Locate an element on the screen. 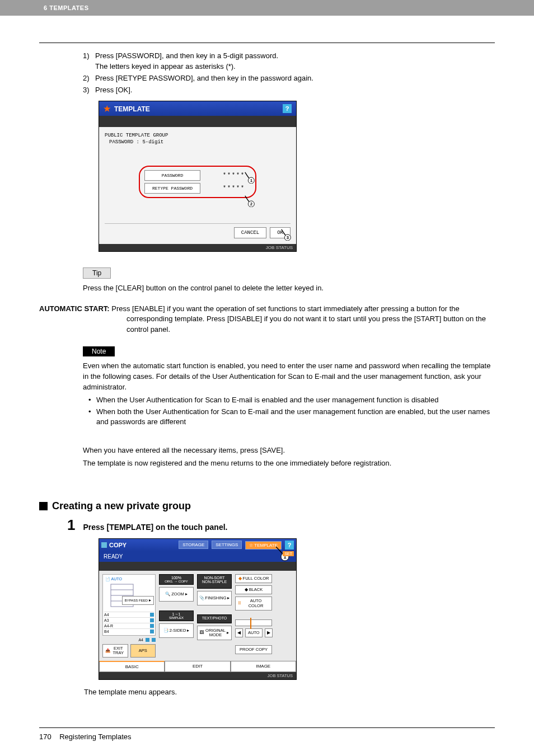 This screenshot has height=756, width=534. note-bullet-2: When both the User Authentication for Sc… is located at coordinates (292, 417).